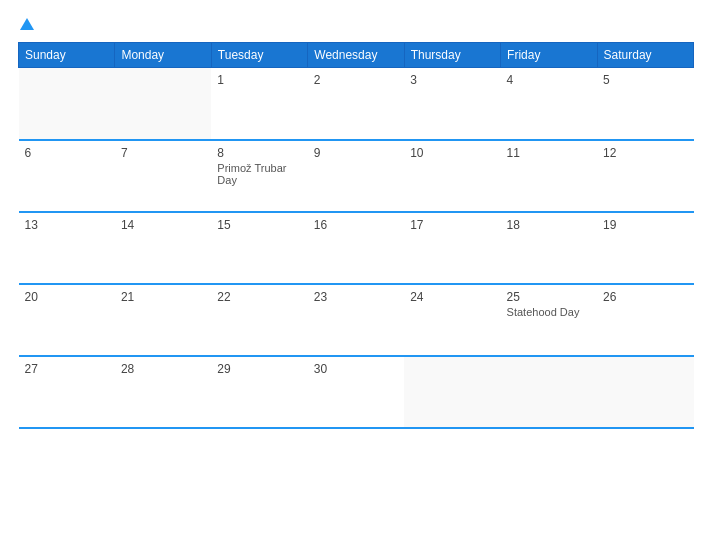 This screenshot has width=712, height=550. What do you see at coordinates (67, 225) in the screenshot?
I see `day-number: 13` at bounding box center [67, 225].